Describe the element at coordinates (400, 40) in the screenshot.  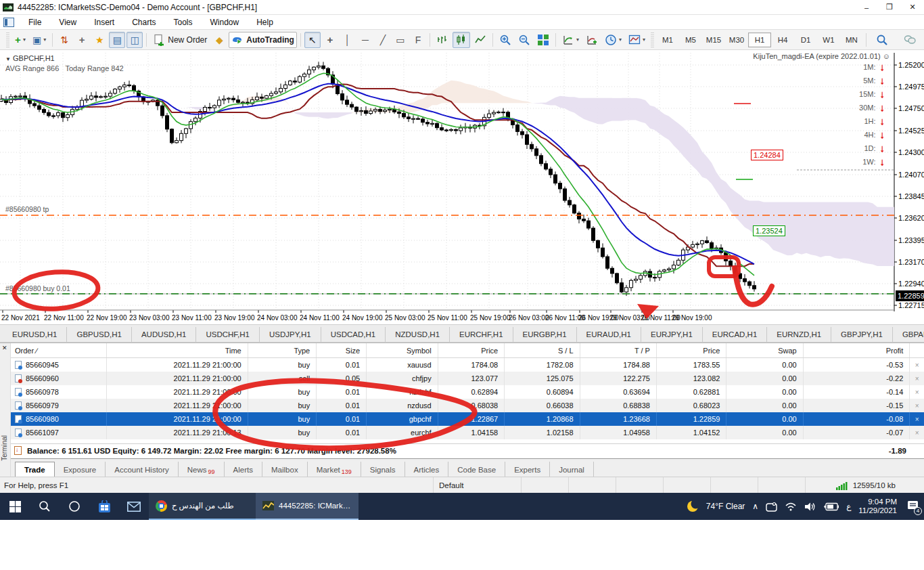
I see `rectangle-button: ▭` at that location.